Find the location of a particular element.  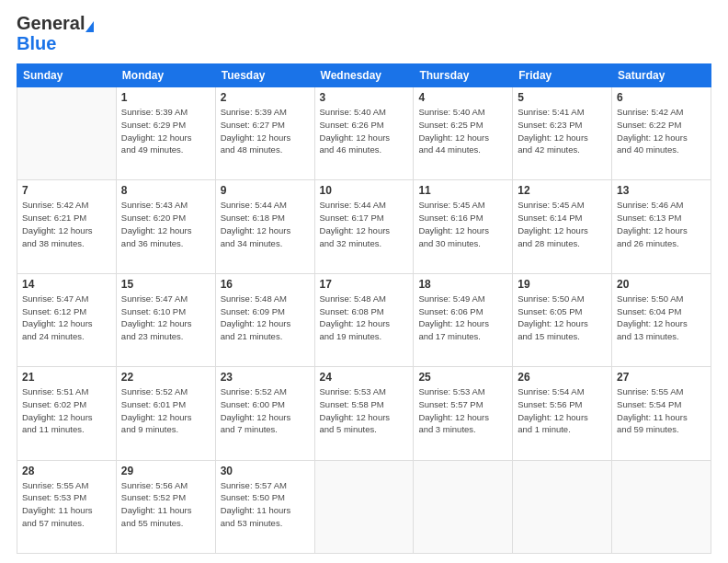

calendar-cell: 1Sunrise: 5:39 AMSunset: 6:29 PMDaylight… is located at coordinates (165, 134).